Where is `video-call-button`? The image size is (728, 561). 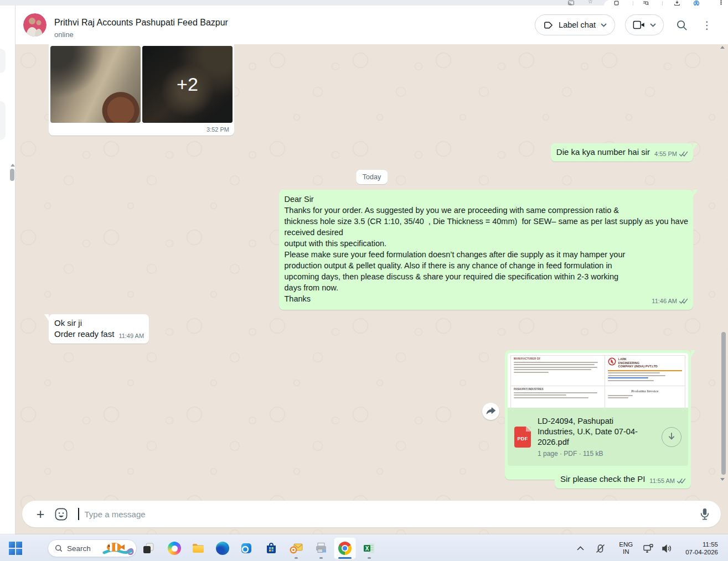 video-call-button is located at coordinates (644, 25).